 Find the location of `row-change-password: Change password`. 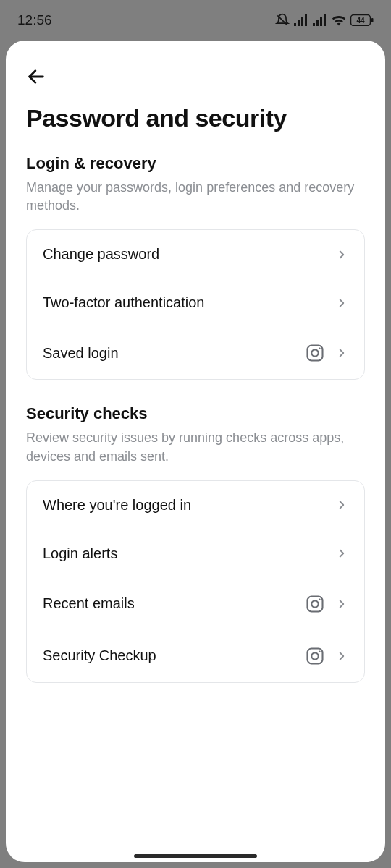

row-change-password: Change password is located at coordinates (196, 255).